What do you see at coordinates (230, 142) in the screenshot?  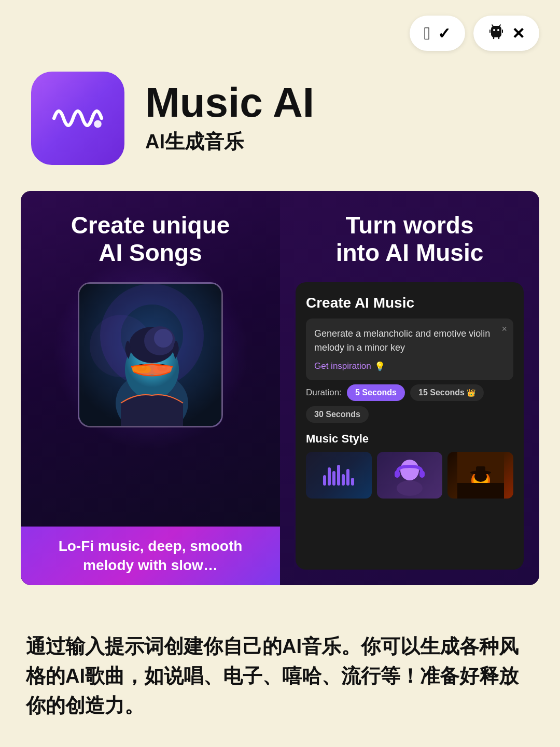 I see `app-subtitle: AI生成音乐` at bounding box center [230, 142].